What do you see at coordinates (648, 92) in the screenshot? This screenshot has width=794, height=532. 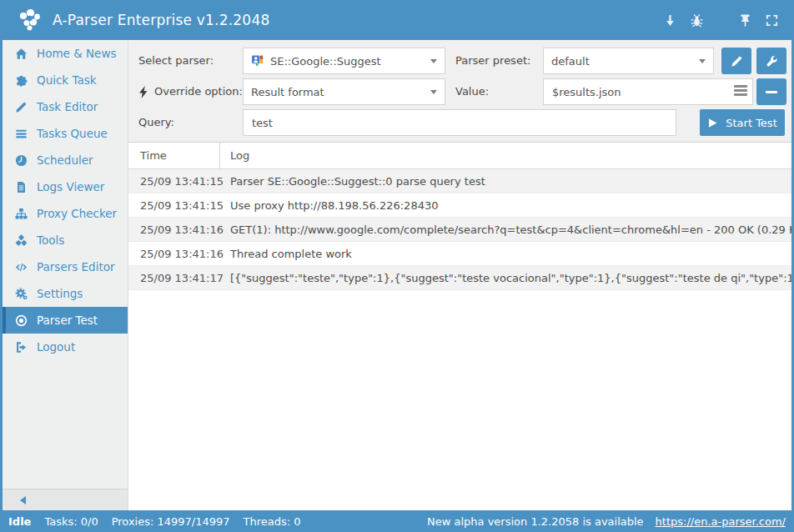 I see `value-field-wrap` at bounding box center [648, 92].